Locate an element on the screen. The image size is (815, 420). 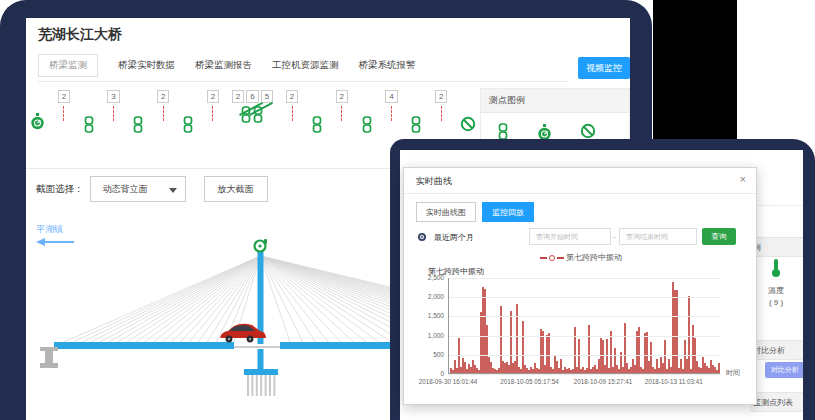
y-tick-label: 2,500 is located at coordinates (425, 278).